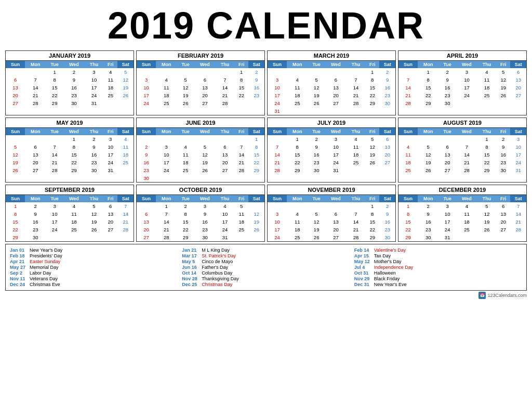 This screenshot has height=416, width=532. I want to click on cal-day: 8, so click(54, 80).